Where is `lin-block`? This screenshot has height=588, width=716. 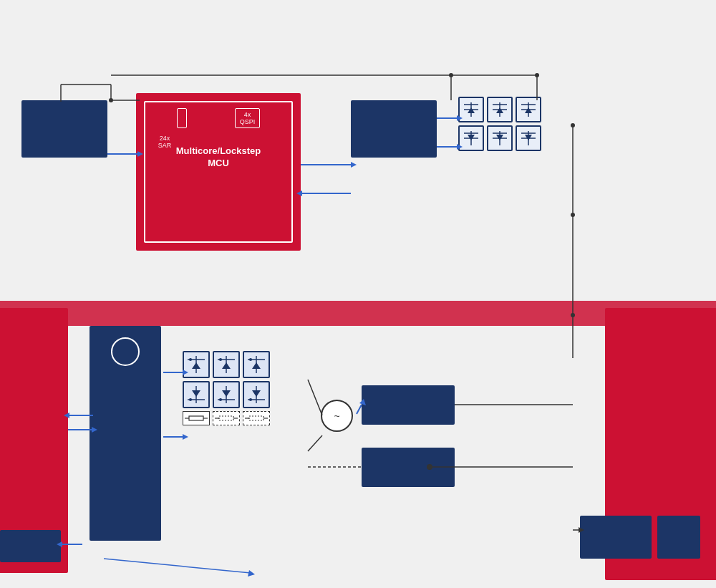
lin-block is located at coordinates (30, 546).